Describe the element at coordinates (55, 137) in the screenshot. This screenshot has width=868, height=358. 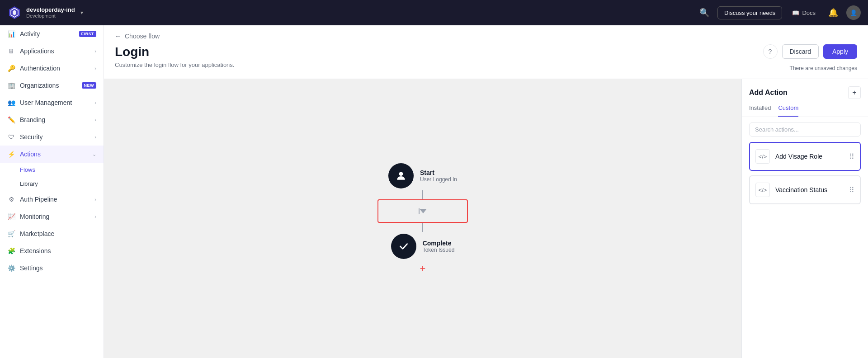
I see `sidebar-item-security-label: Security` at that location.